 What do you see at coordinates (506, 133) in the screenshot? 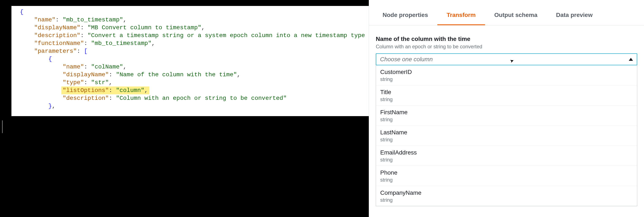
I see `option-name: LastName` at bounding box center [506, 133].